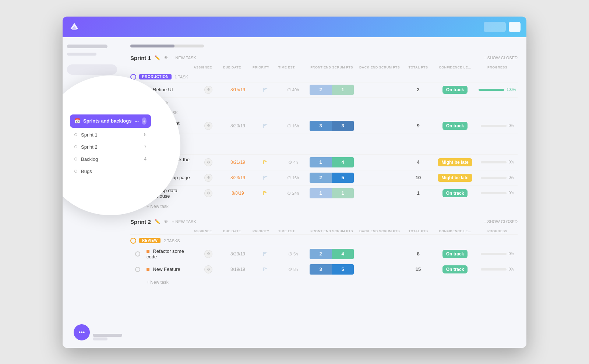  Describe the element at coordinates (184, 58) in the screenshot. I see `sprint1-new-task-header: + NEW TASK` at that location.